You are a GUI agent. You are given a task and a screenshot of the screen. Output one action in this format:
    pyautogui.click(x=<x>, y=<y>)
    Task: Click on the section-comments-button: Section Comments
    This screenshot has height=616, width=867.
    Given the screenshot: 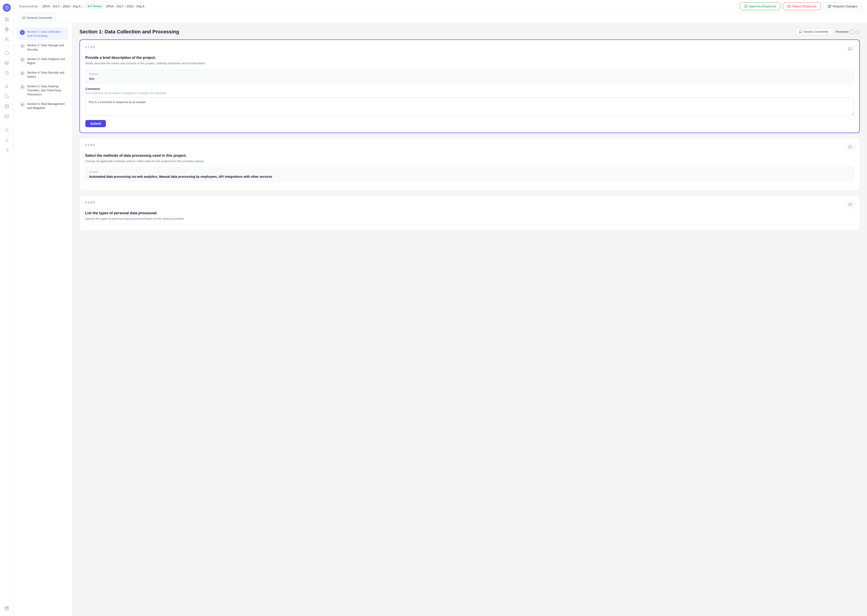 What is the action you would take?
    pyautogui.click(x=814, y=32)
    